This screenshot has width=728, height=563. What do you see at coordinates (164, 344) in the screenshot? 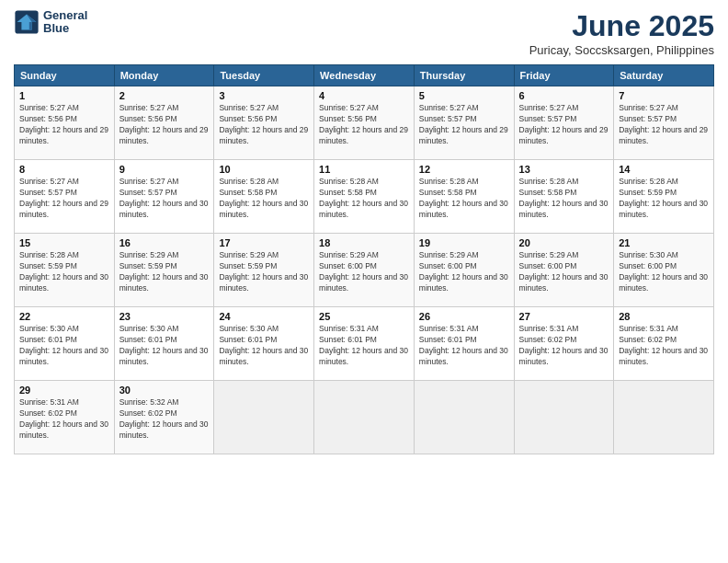
I see `calendar-cell: 23 Sunrise: 5:30 AM Sunset: 6:01 PM Dayl…` at bounding box center [164, 344].